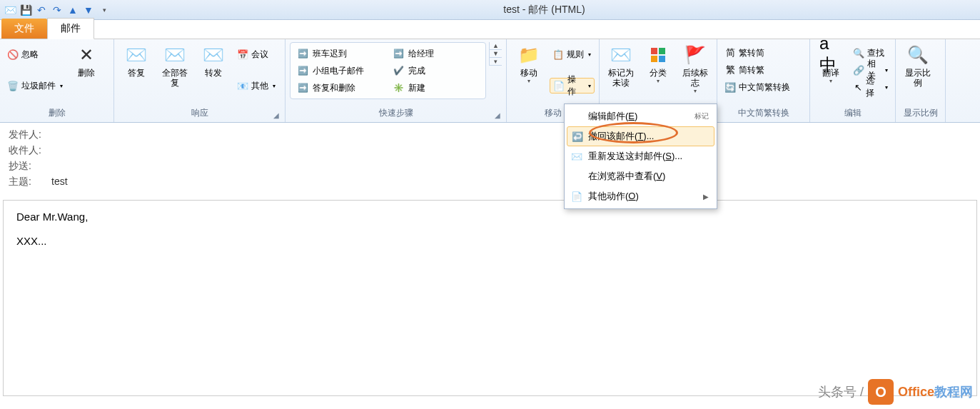  Describe the element at coordinates (30, 135) in the screenshot. I see `from-label: 发件人:` at that location.